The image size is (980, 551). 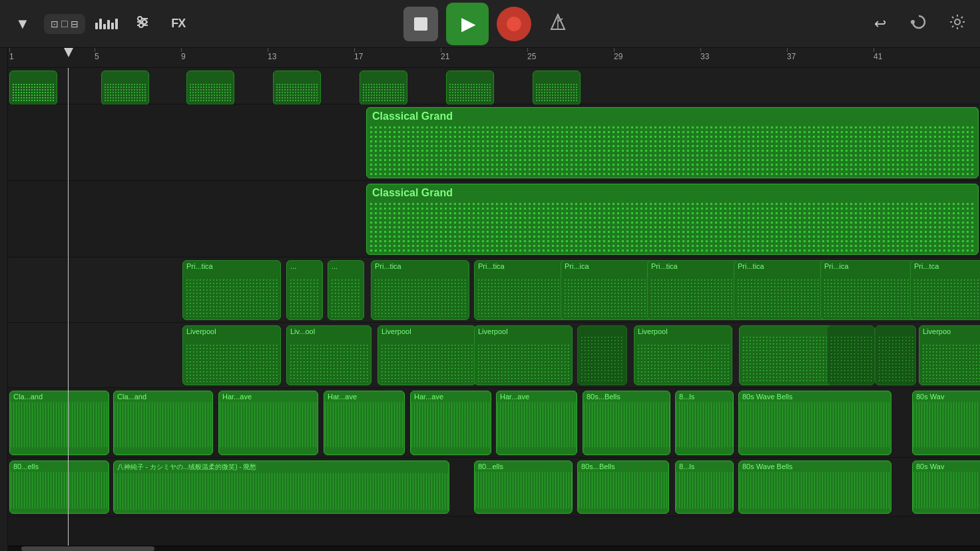 I want to click on clip-label-80s-2: 8...ls, so click(x=704, y=397).